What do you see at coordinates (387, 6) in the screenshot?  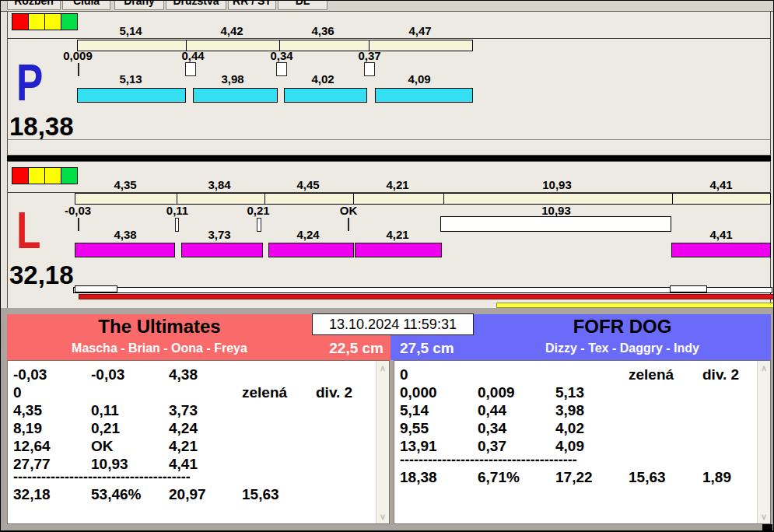 I see `tab-bar: Rozběh Čidla Dráhy Družstva RR / ST DL` at bounding box center [387, 6].